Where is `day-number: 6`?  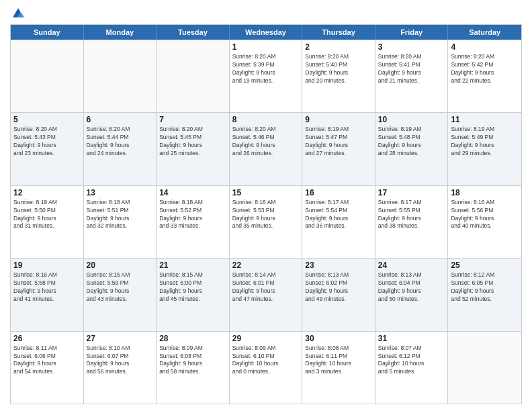
day-number: 6 is located at coordinates (120, 120).